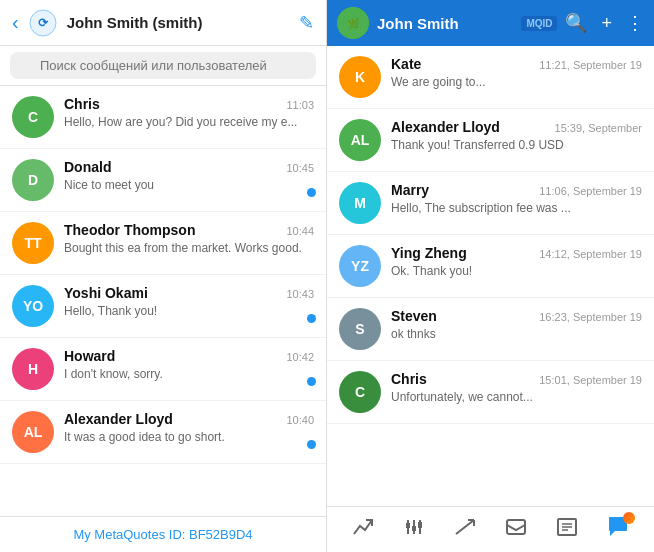 Image resolution: width=654 pixels, height=552 pixels. Describe the element at coordinates (33, 243) in the screenshot. I see `avatar: TT` at that location.